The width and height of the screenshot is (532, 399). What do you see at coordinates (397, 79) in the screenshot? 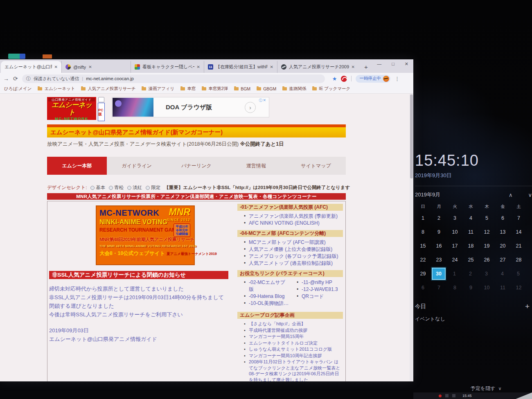
I see `menu-dots-icon: ⋮` at bounding box center [397, 79].